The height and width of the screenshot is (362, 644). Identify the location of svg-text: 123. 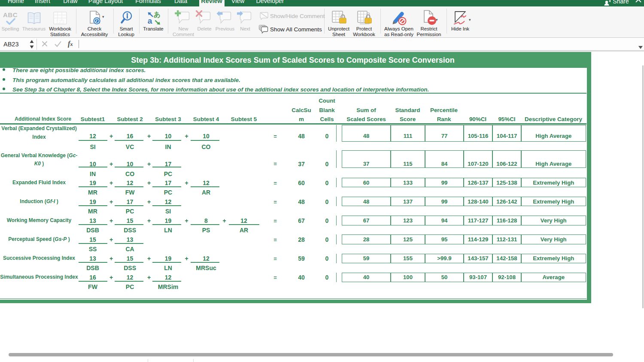
(60, 22).